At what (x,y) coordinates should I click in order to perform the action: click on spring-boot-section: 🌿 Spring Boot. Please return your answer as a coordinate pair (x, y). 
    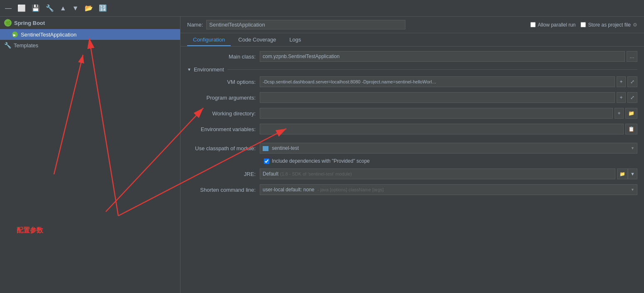
    Looking at the image, I should click on (90, 23).